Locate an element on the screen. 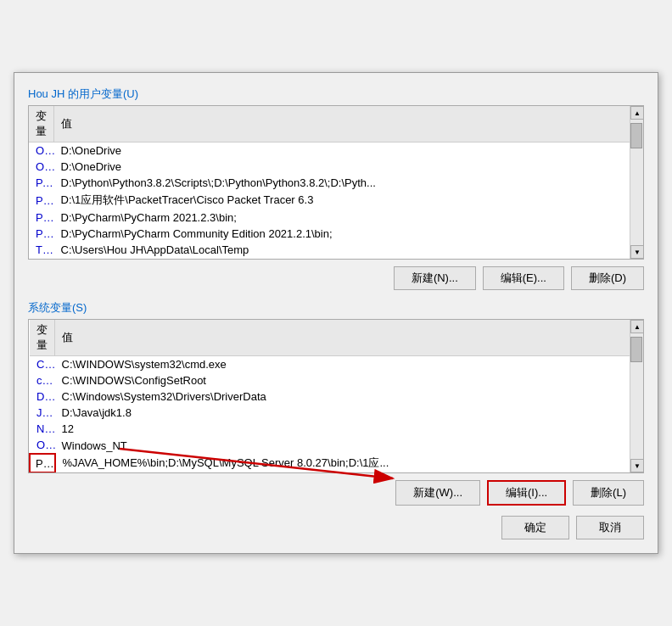  user-section-title: Hou JH 的用户变量(U) is located at coordinates (336, 94).